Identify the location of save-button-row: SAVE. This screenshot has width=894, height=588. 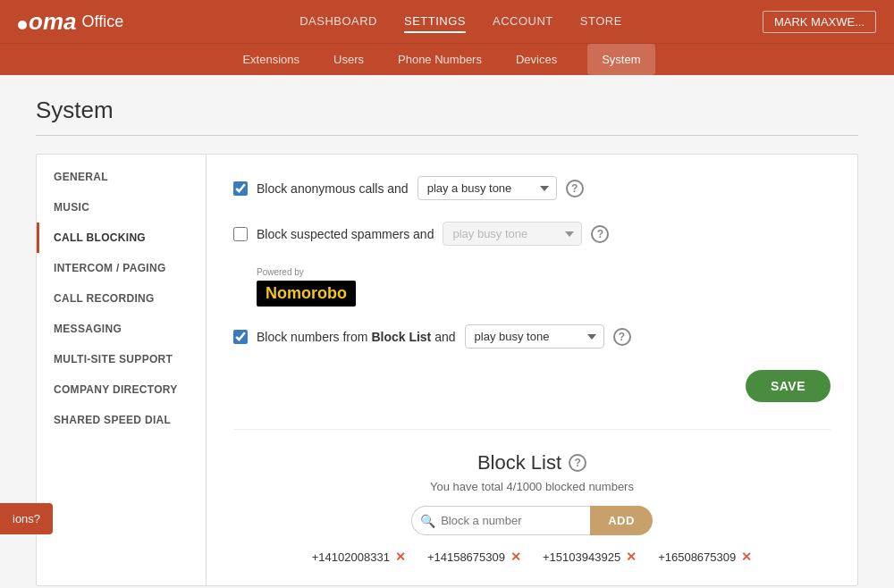
(532, 386).